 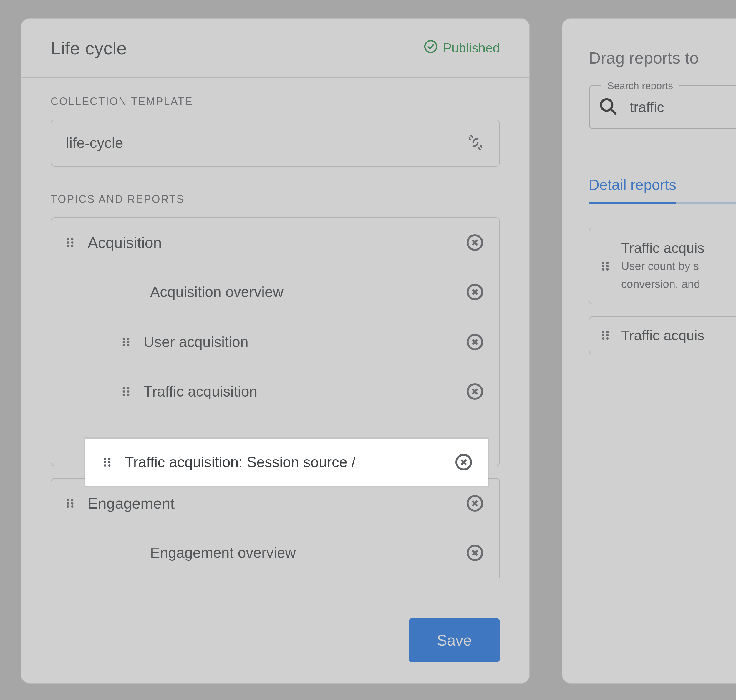 What do you see at coordinates (308, 292) in the screenshot?
I see `report-label: Acquisition overview` at bounding box center [308, 292].